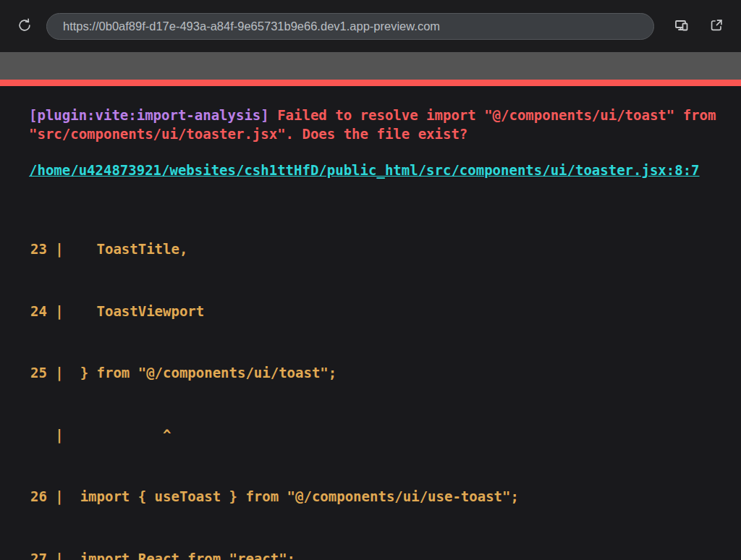  Describe the element at coordinates (370, 66) in the screenshot. I see `page-top-bar` at that location.